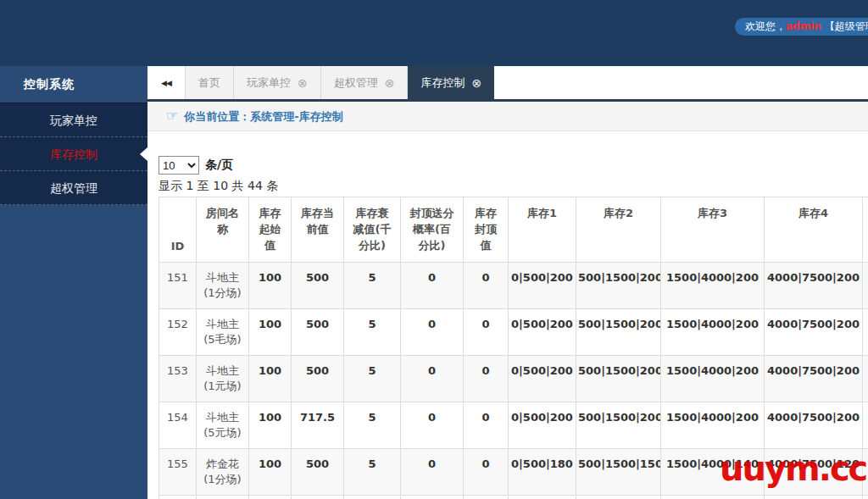 This screenshot has height=499, width=868. Describe the element at coordinates (223, 473) in the screenshot. I see `cell-room: 炸金花(1分场)` at that location.